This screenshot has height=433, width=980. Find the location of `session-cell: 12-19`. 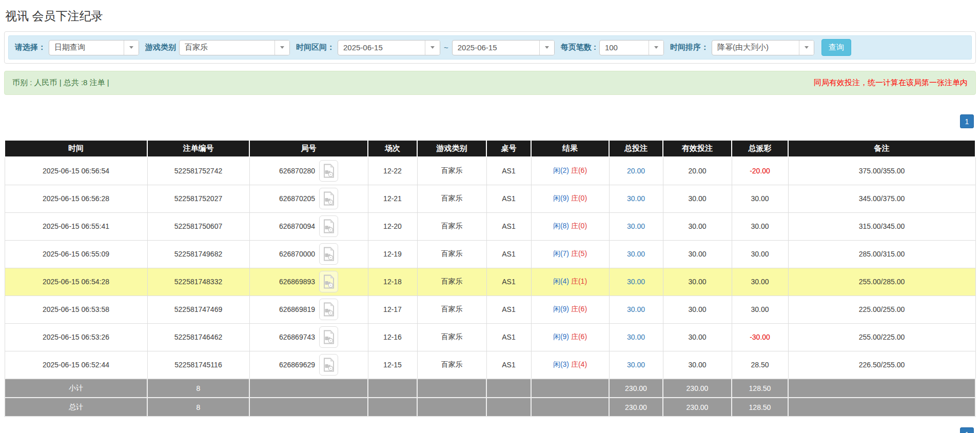

session-cell: 12-19 is located at coordinates (393, 254).